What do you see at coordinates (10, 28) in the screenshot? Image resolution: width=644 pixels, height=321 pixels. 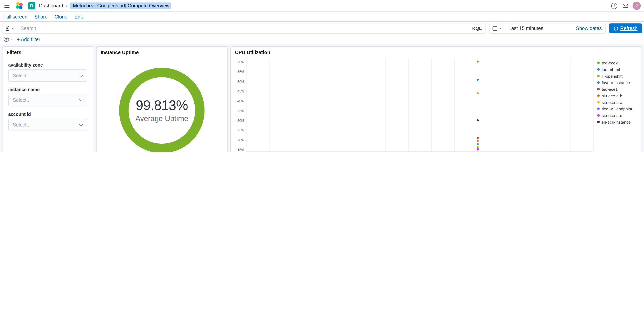 I see `saved-query-button` at bounding box center [10, 28].